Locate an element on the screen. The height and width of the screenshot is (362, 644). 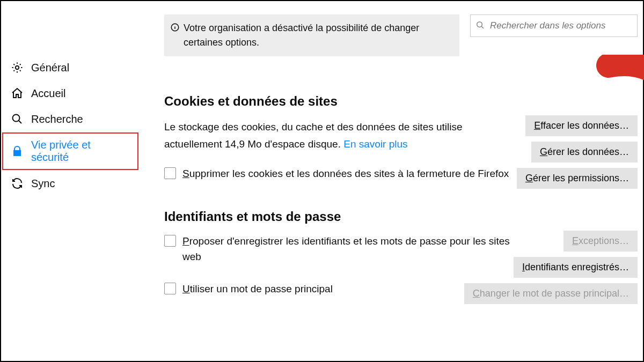
sidebar-item-label: Recherche is located at coordinates (57, 119).